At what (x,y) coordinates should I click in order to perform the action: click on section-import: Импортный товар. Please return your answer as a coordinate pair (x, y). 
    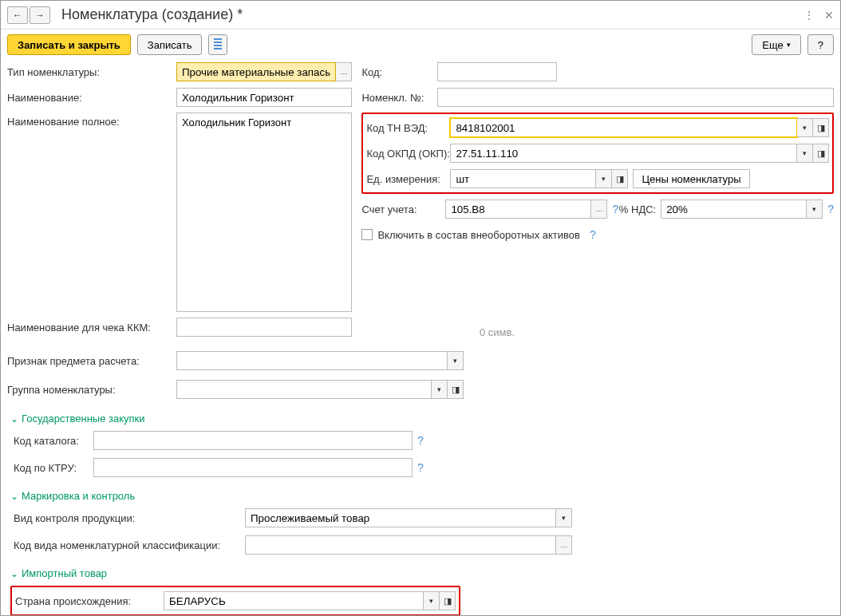
    Looking at the image, I should click on (422, 573).